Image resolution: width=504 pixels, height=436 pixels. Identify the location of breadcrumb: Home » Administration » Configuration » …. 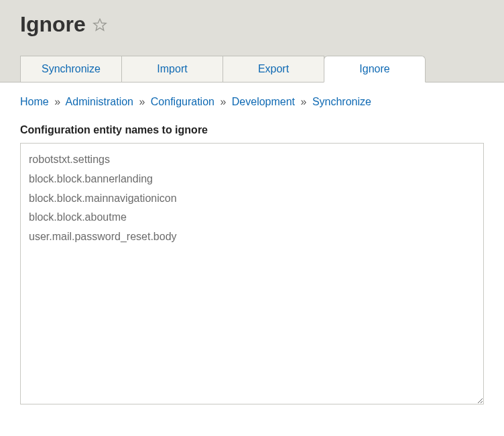
(252, 102).